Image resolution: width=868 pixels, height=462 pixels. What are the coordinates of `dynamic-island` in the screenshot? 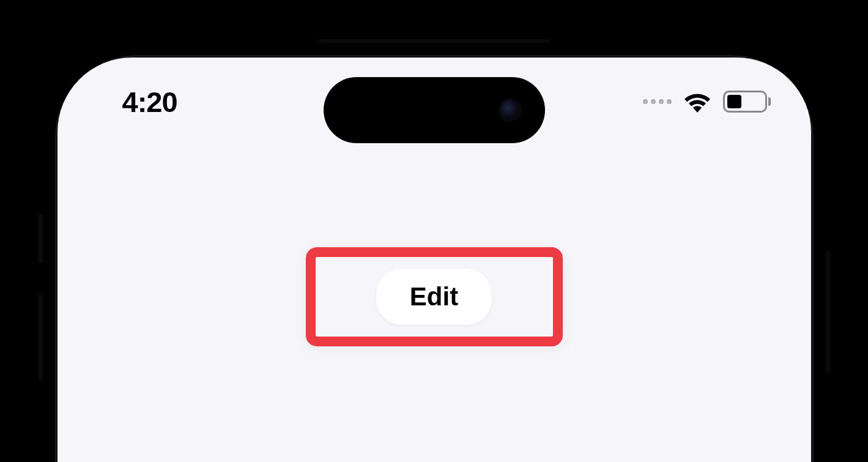 It's located at (434, 110).